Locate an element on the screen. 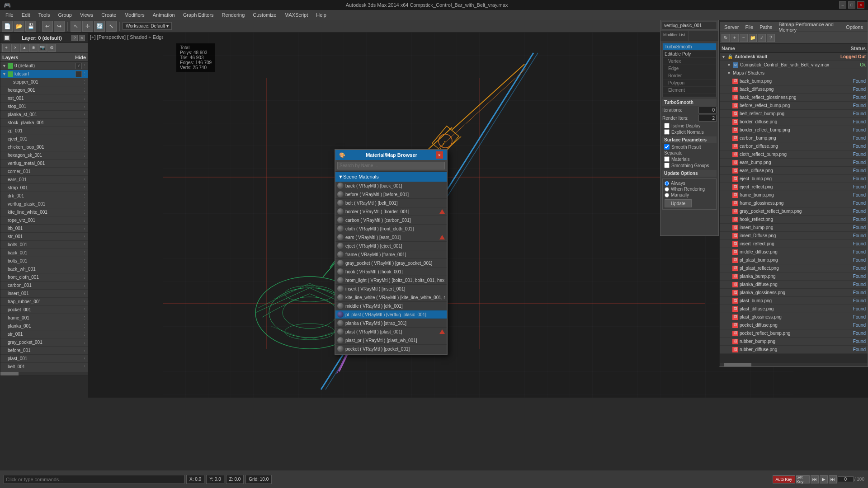 The image size is (868, 488). mat-item: insert ( VRayMtl ) [insert_001] is located at coordinates (391, 289).